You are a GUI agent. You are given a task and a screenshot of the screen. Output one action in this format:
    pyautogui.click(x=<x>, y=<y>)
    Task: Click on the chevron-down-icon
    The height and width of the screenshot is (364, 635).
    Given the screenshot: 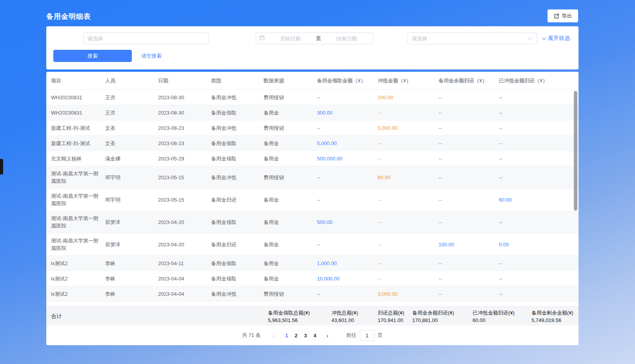 What is the action you would take?
    pyautogui.click(x=530, y=38)
    